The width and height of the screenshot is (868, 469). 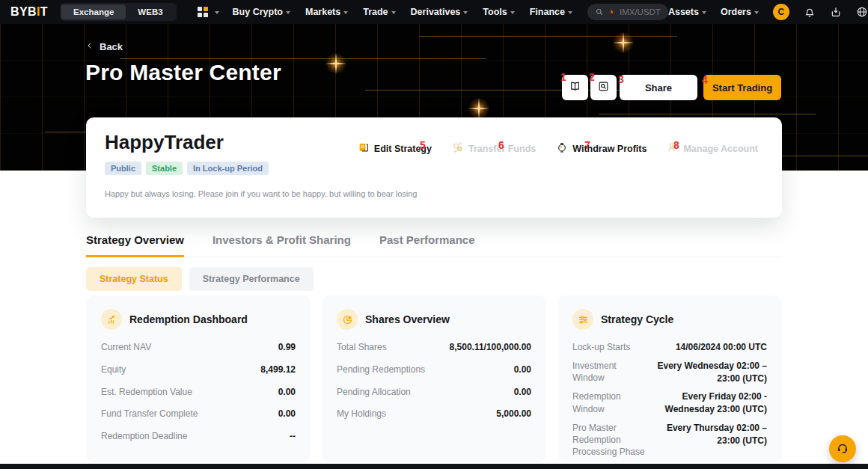 What do you see at coordinates (434, 392) in the screenshot?
I see `stat-row: Pending Allocation0.00` at bounding box center [434, 392].